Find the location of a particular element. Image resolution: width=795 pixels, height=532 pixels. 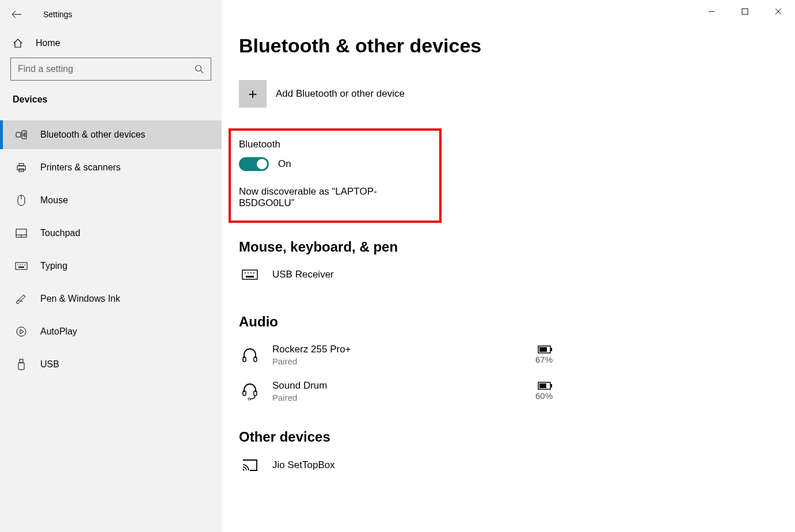

back-arrow-icon is located at coordinates (17, 14).